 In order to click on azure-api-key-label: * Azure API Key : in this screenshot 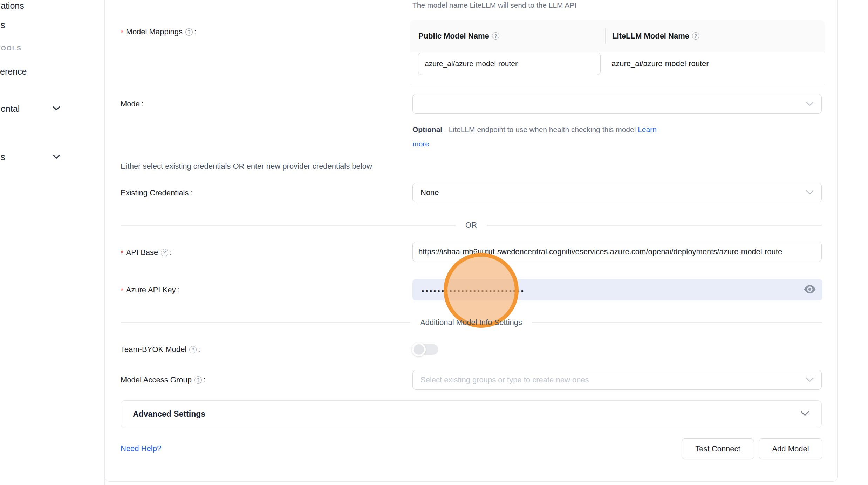, I will do `click(150, 290)`.